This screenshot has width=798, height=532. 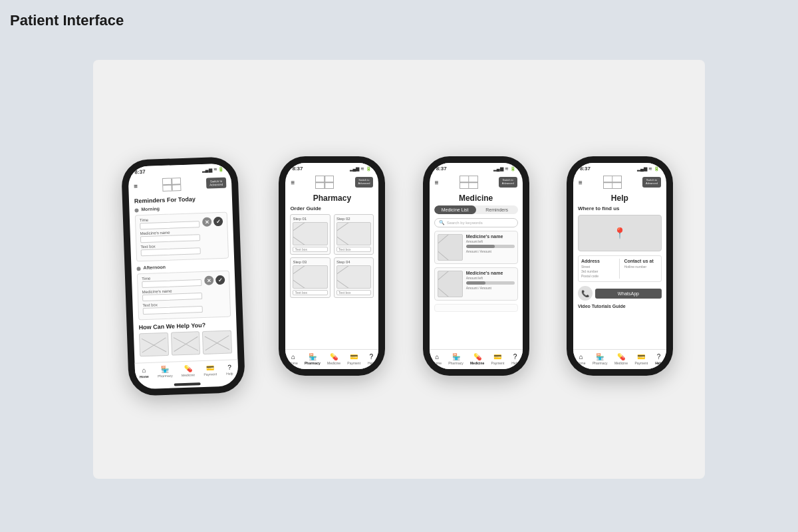 What do you see at coordinates (600, 356) in the screenshot?
I see `pharmacy-icon-4: 🏪` at bounding box center [600, 356].